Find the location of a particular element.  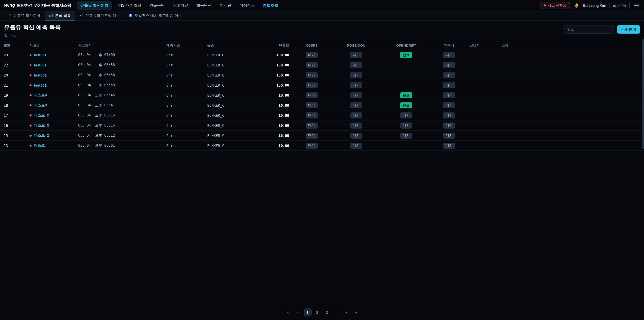

pagination-page-1: 1 is located at coordinates (308, 312).